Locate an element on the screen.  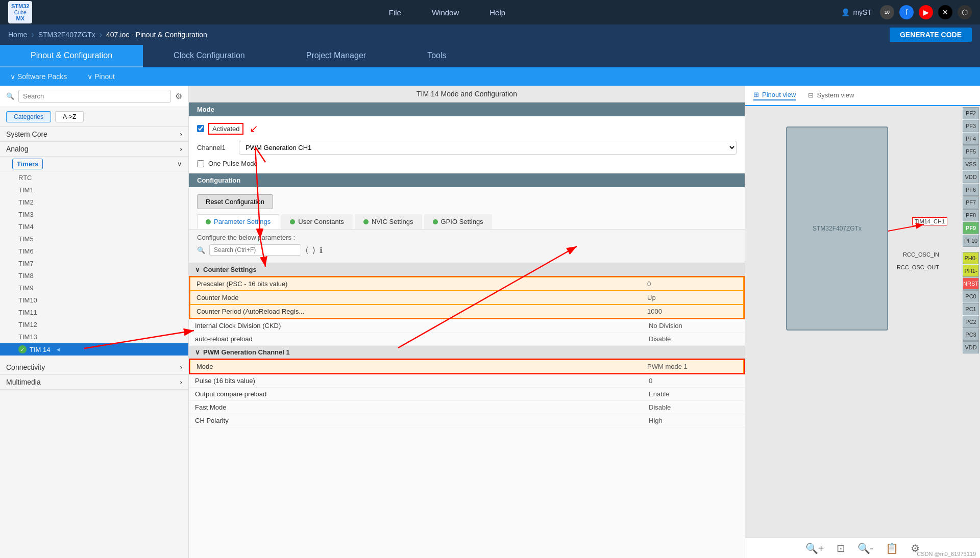
sidebar-item-tim7: TIM7 is located at coordinates (94, 264).